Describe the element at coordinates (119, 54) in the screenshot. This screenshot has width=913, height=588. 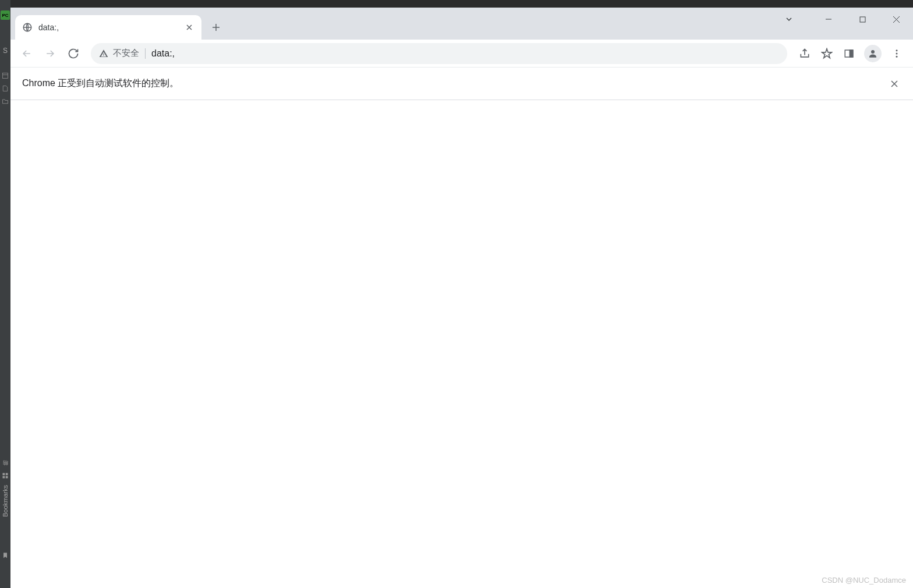
I see `security-indicator: 不安全` at that location.